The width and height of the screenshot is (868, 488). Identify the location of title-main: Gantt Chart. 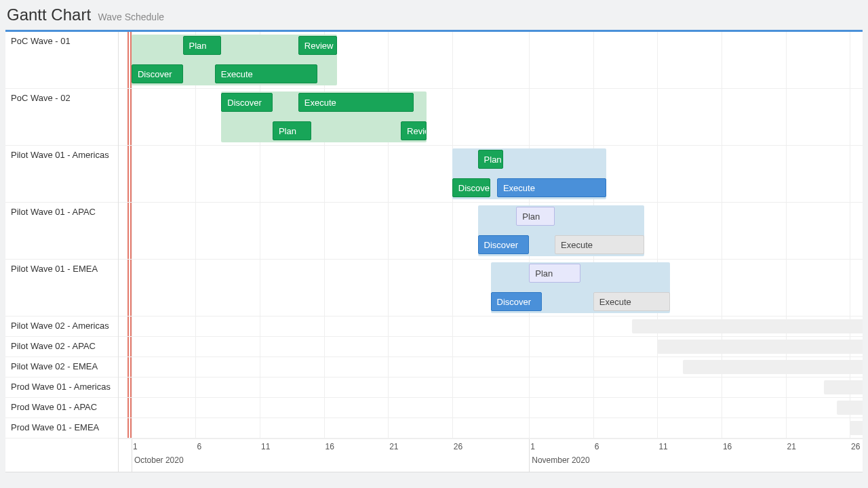
(49, 15).